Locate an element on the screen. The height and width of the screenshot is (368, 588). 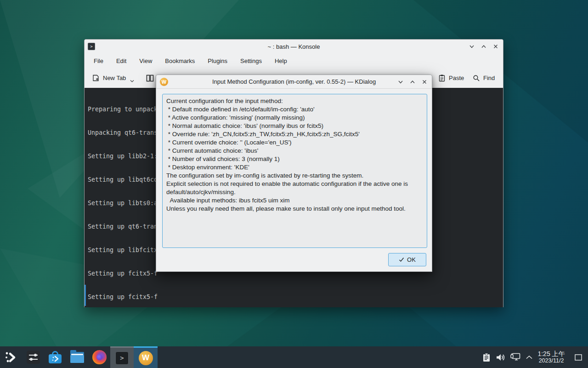
folder-icon is located at coordinates (77, 357).